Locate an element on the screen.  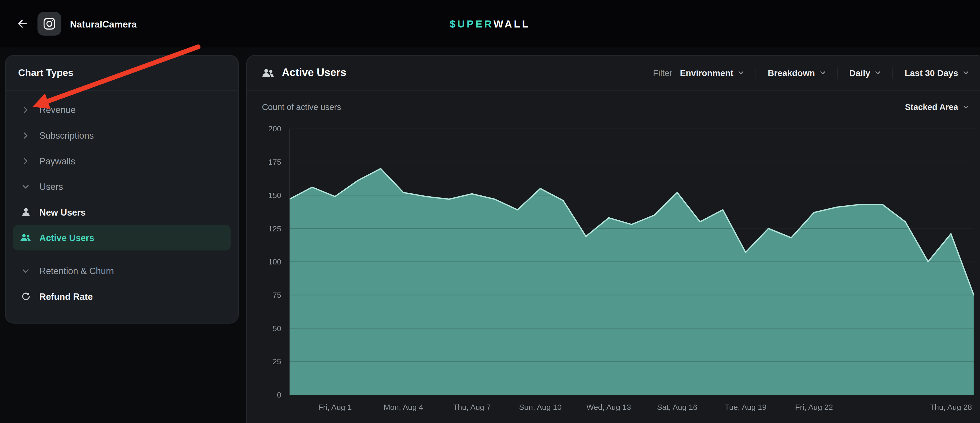
sidebar-item-paywalls: Paywalls is located at coordinates (122, 161).